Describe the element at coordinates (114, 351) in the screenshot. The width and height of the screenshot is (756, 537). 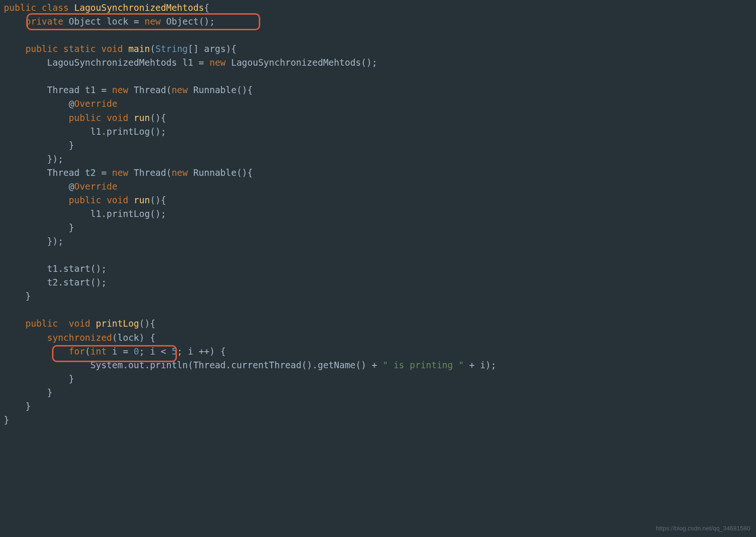
I see `code-line: for(int i = 0; i < 5; i ++) {` at that location.